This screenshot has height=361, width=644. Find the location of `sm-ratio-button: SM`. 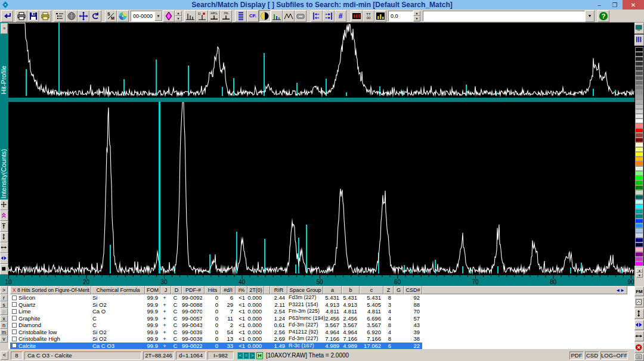

sm-ratio-button: SM is located at coordinates (111, 16).